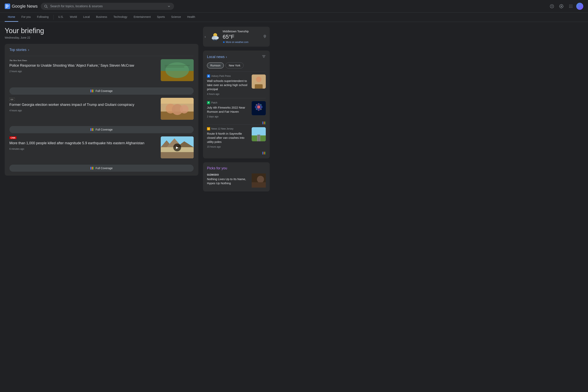  What do you see at coordinates (84, 105) in the screenshot?
I see `story-2-headline: Former Georgia election worker shares im…` at bounding box center [84, 105].